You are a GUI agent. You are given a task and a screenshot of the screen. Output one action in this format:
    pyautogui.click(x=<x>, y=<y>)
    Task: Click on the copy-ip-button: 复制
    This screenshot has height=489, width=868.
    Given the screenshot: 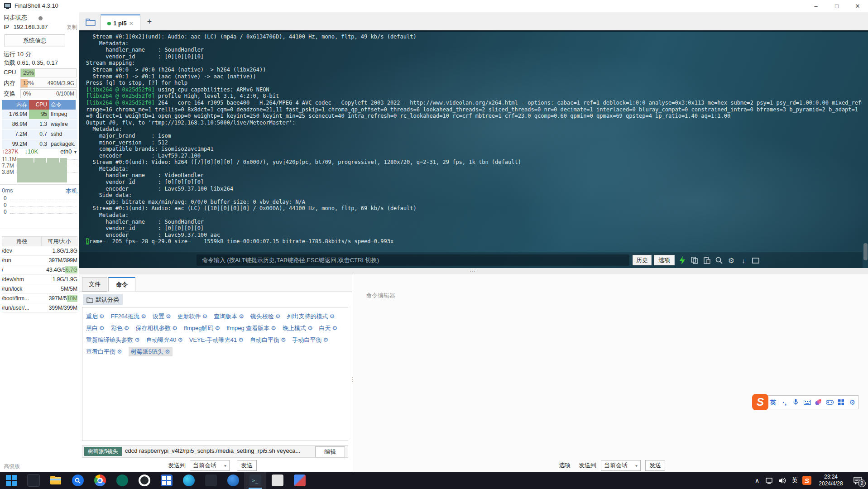 What is the action you would take?
    pyautogui.click(x=72, y=27)
    